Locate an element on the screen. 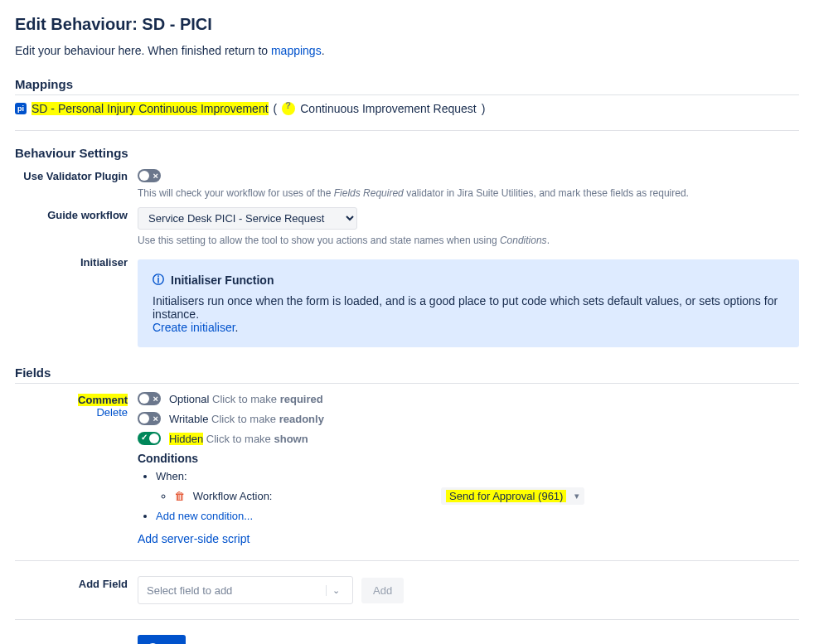 The height and width of the screenshot is (644, 814). validator-hint-post: validator in Jira Suite Utilities, and m… is located at coordinates (546, 193).